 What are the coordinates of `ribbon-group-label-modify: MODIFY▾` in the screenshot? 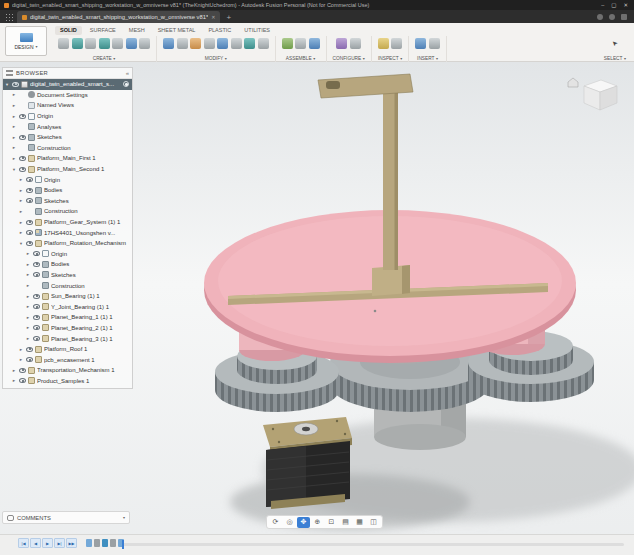 It's located at (216, 58).